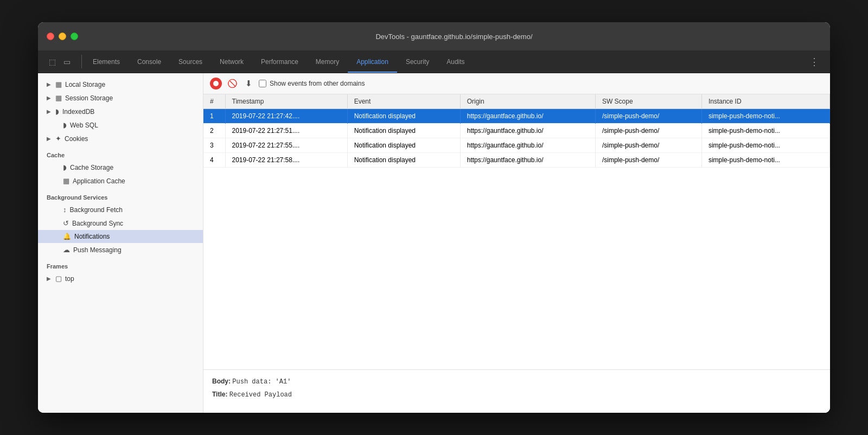 The width and height of the screenshot is (868, 435). I want to click on titlebar: DevTools - gauntface.github.io/simple-pu…, so click(434, 36).